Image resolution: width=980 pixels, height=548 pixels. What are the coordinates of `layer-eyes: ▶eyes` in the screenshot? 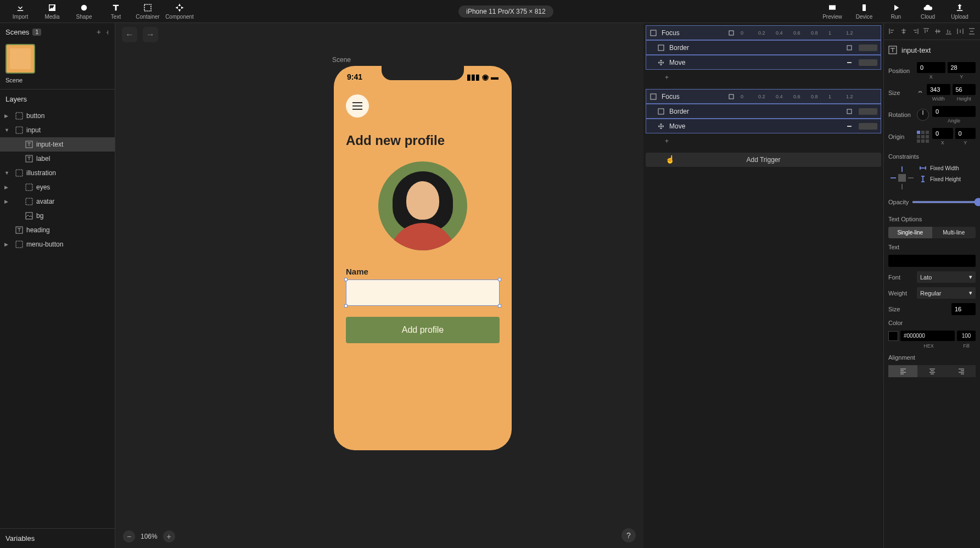 It's located at (57, 187).